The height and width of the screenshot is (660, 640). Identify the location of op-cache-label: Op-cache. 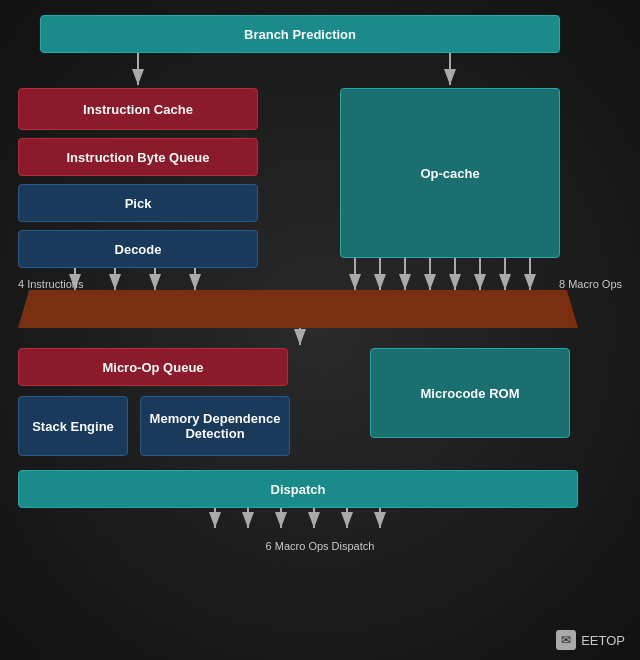
(450, 174).